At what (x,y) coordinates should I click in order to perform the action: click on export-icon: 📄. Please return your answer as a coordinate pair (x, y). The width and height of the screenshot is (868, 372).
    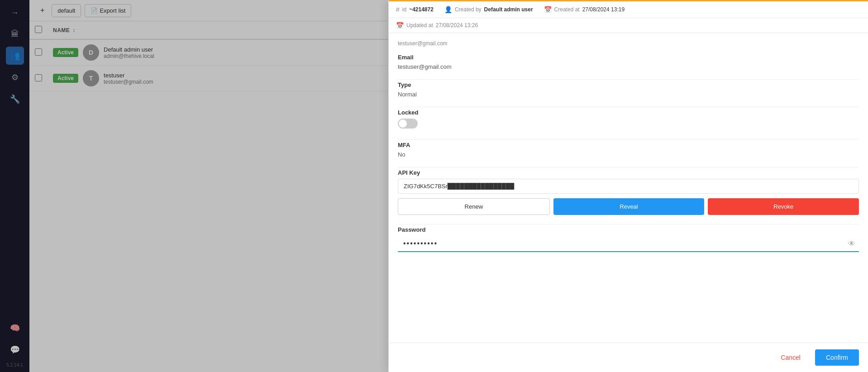
    Looking at the image, I should click on (94, 11).